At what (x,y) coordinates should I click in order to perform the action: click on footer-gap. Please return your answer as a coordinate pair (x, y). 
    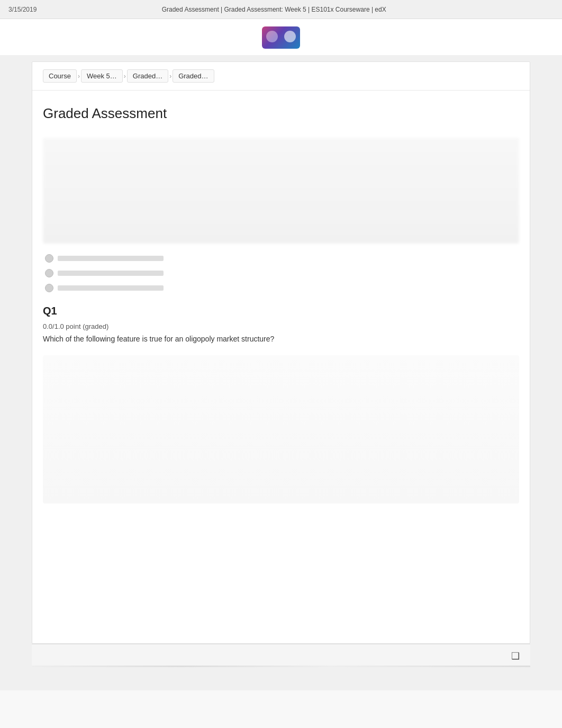
    Looking at the image, I should click on (281, 546).